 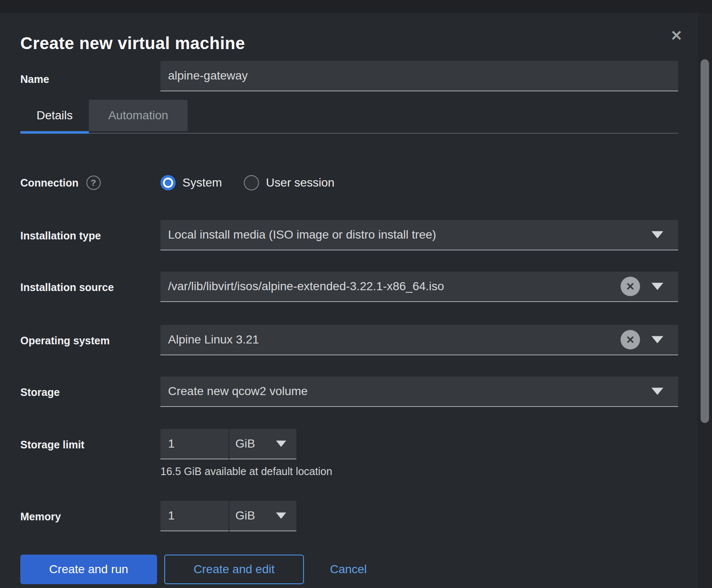 I want to click on tab-details: Details, so click(x=55, y=115).